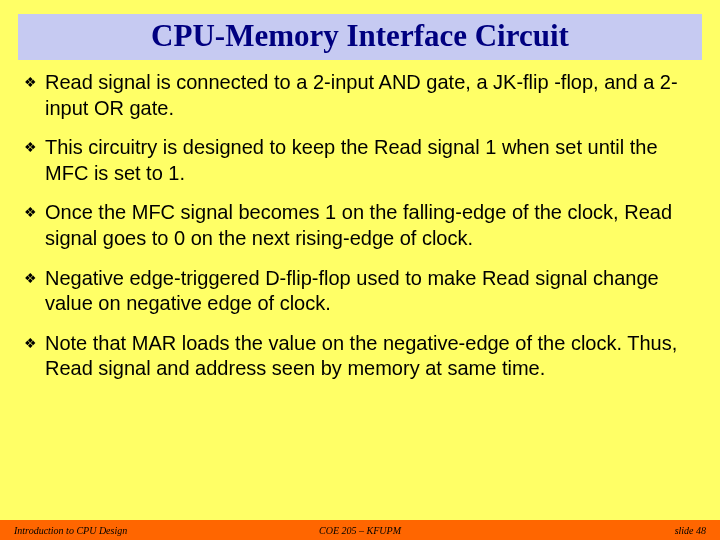 The image size is (720, 540). I want to click on footer-left: Introduction to CPU Design, so click(130, 530).